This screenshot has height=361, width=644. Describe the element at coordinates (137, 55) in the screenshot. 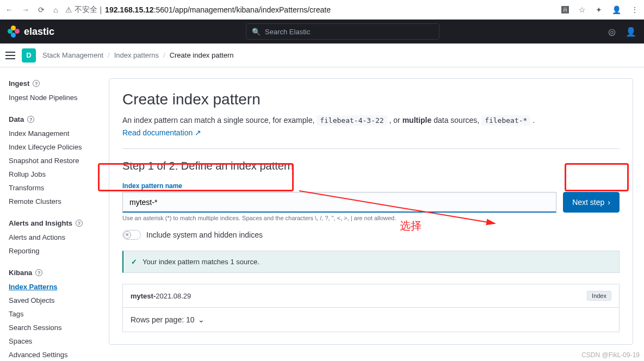

I see `breadcrumb-index-patterns: Index patterns` at that location.